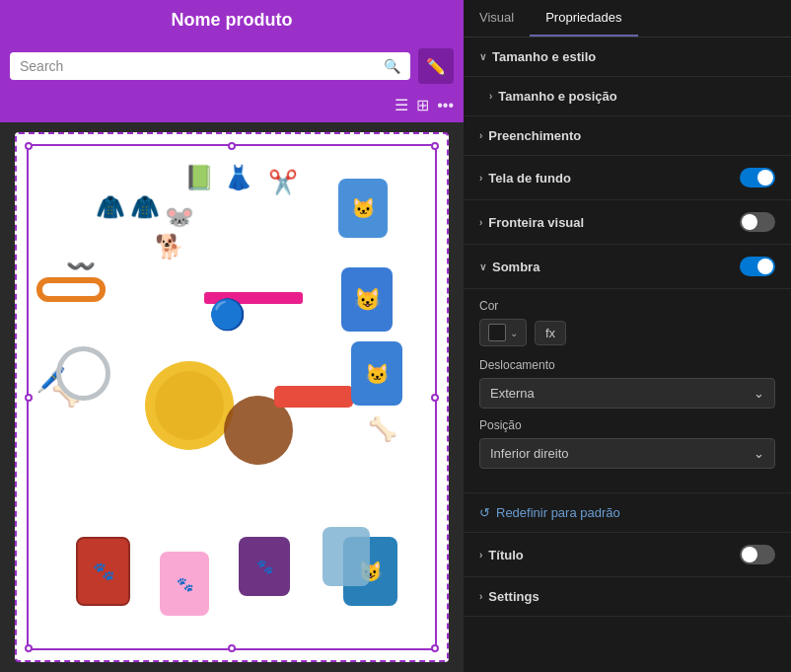 Image resolution: width=791 pixels, height=672 pixels. I want to click on hanger-item-1: 🧥, so click(110, 207).